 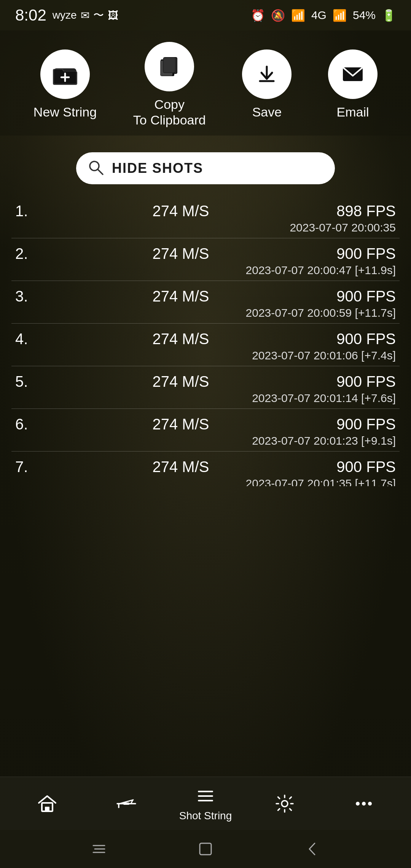 I want to click on shot-number: 6., so click(x=29, y=424).